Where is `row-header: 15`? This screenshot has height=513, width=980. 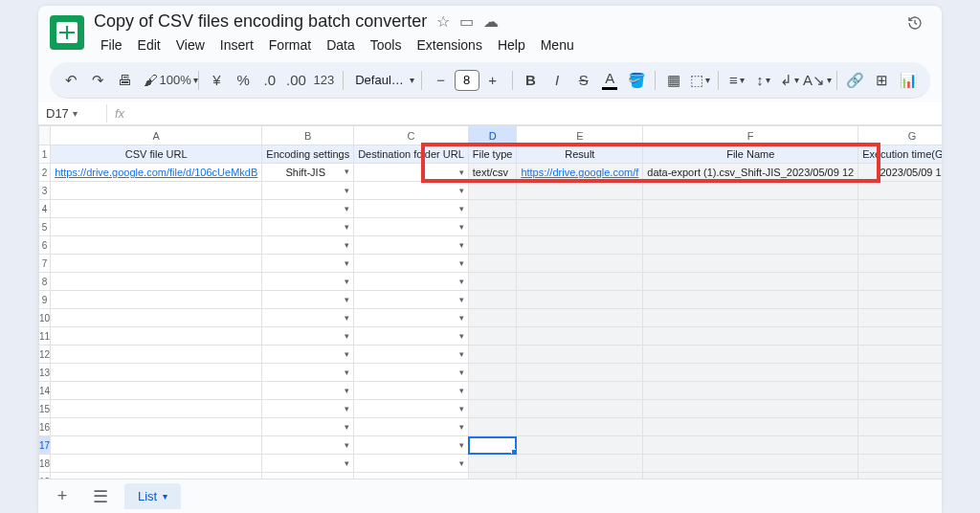 row-header: 15 is located at coordinates (45, 410).